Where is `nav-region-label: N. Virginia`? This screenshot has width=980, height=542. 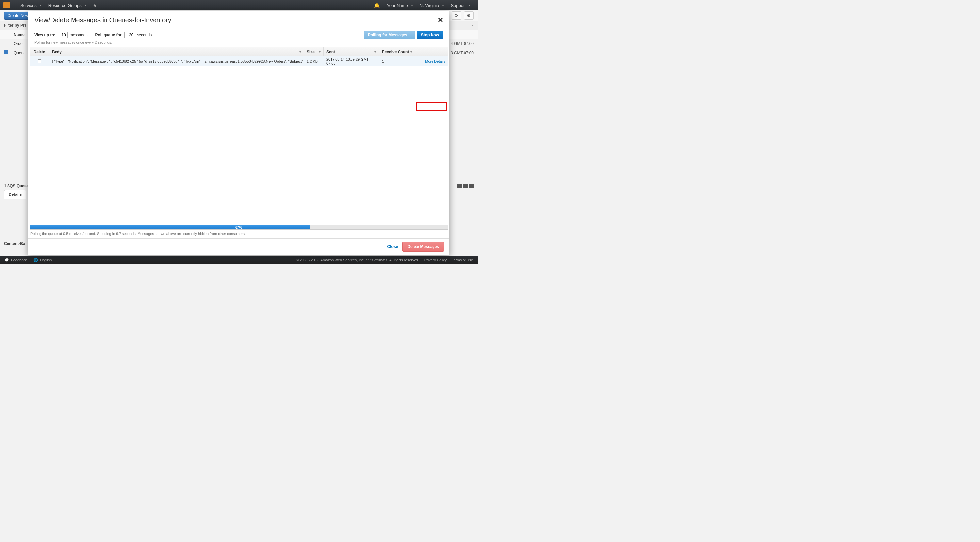
nav-region-label: N. Virginia is located at coordinates (430, 5).